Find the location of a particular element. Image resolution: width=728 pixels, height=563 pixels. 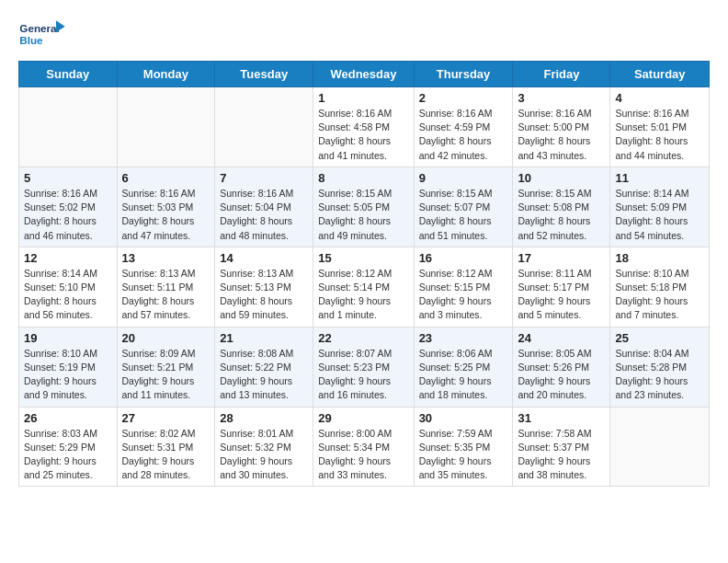

weekday-header: Tuesday is located at coordinates (265, 75).